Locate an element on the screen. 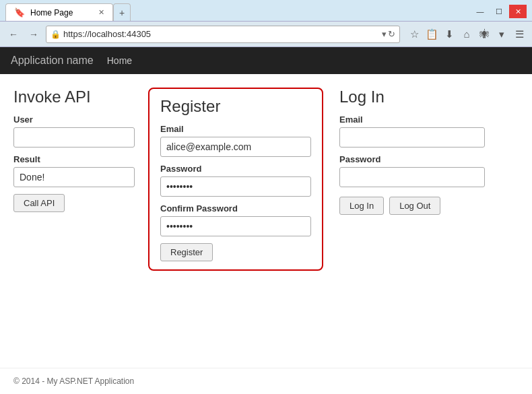 The height and width of the screenshot is (394, 532). tab-close-button: ✕ is located at coordinates (101, 12).